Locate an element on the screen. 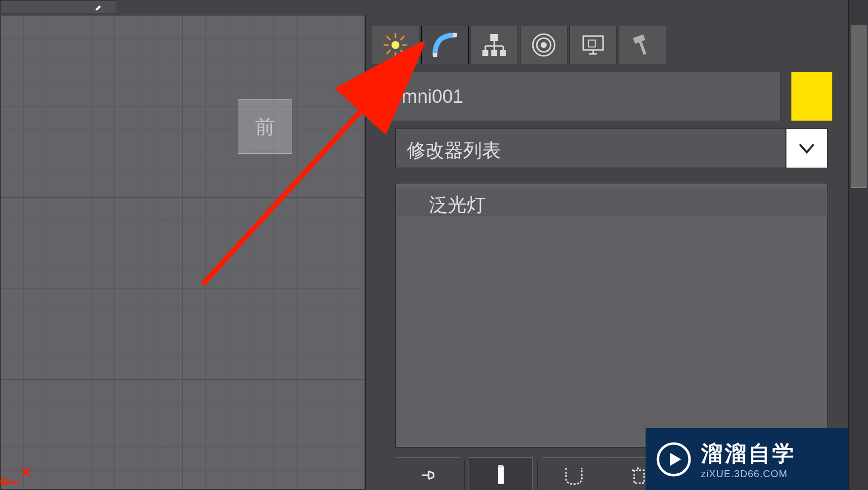 This screenshot has width=868, height=490. tab-modify is located at coordinates (445, 45).